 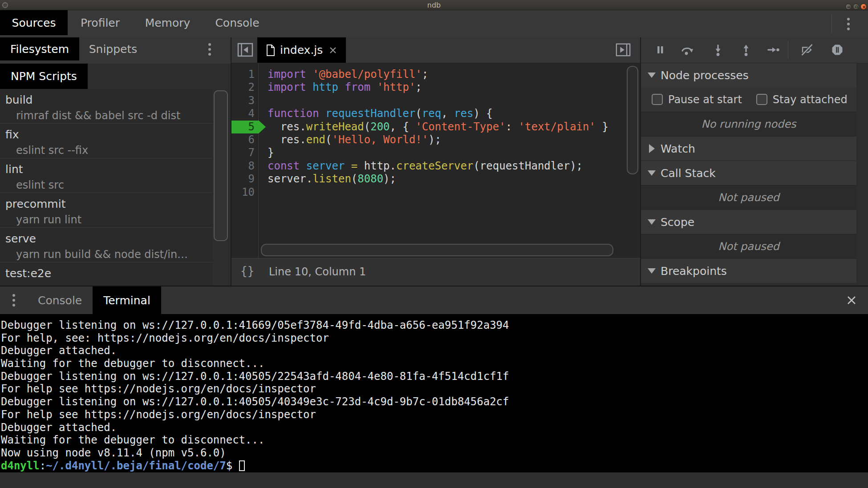 I want to click on code-line: const server = http.createServer(request…, so click(x=447, y=166).